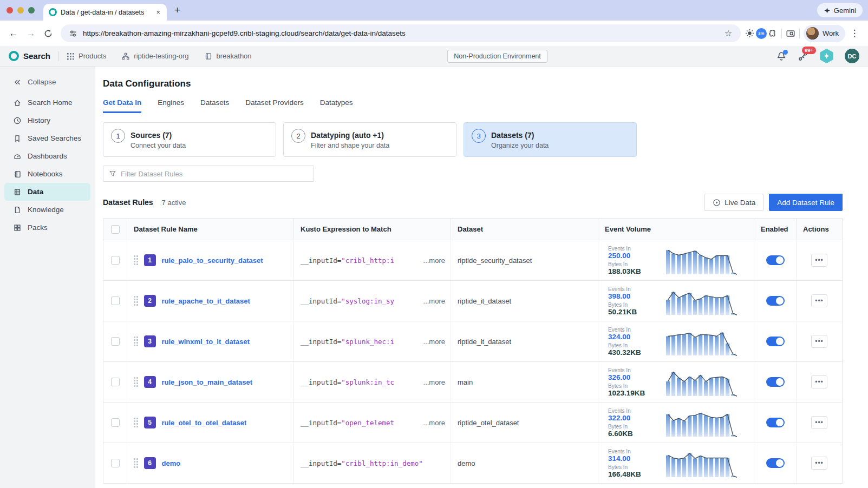  What do you see at coordinates (48, 174) in the screenshot?
I see `sidebar-item-notebooks: Notebooks` at bounding box center [48, 174].